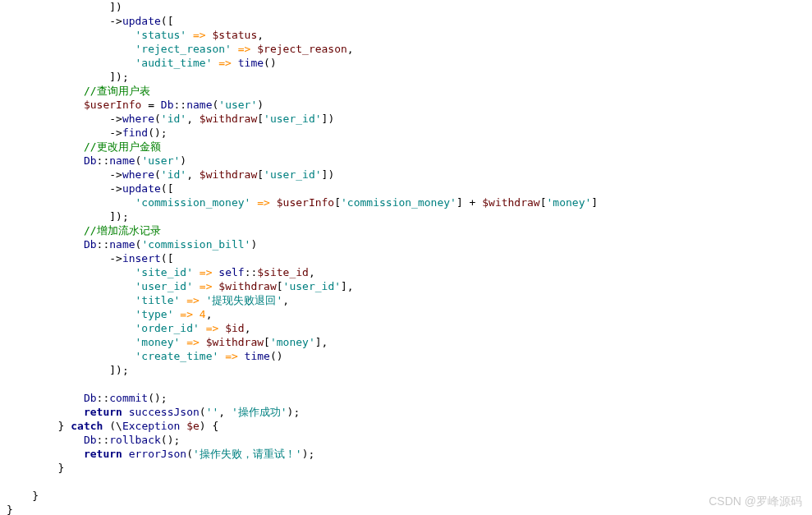 Image resolution: width=812 pixels, height=515 pixels. What do you see at coordinates (112, 425) in the screenshot?
I see `code-line: } catch (\Exception $e) {` at bounding box center [112, 425].